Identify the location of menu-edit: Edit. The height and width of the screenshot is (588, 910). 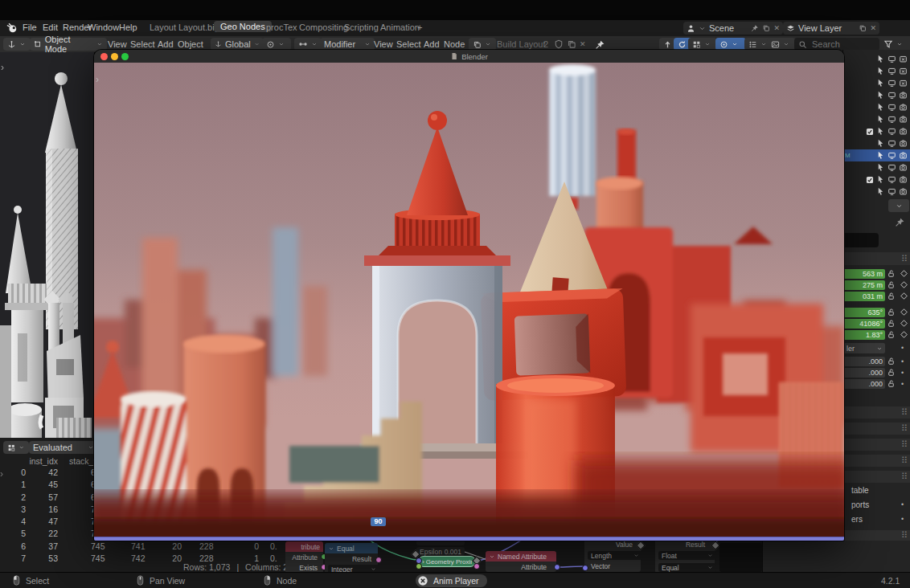
(50, 27).